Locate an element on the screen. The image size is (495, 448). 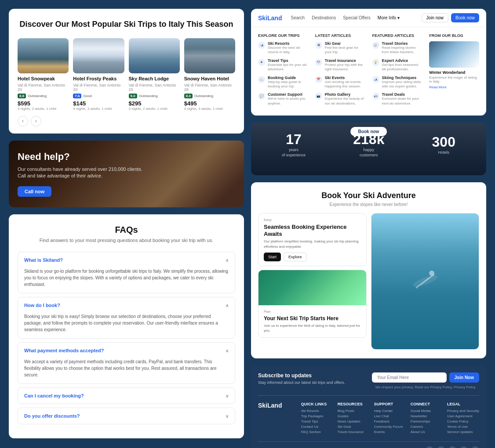
mega-item: 🎿 Ski Resorts Discover the best ski reso… is located at coordinates (283, 48).